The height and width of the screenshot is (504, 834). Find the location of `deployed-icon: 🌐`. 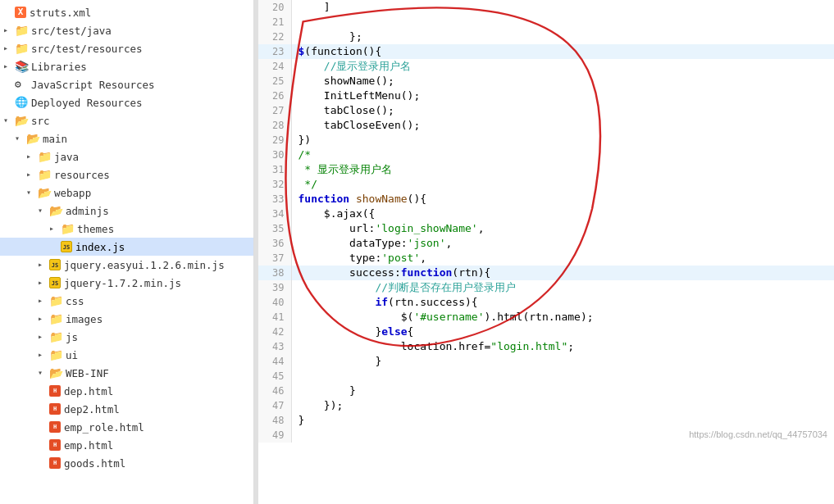

deployed-icon: 🌐 is located at coordinates (21, 102).